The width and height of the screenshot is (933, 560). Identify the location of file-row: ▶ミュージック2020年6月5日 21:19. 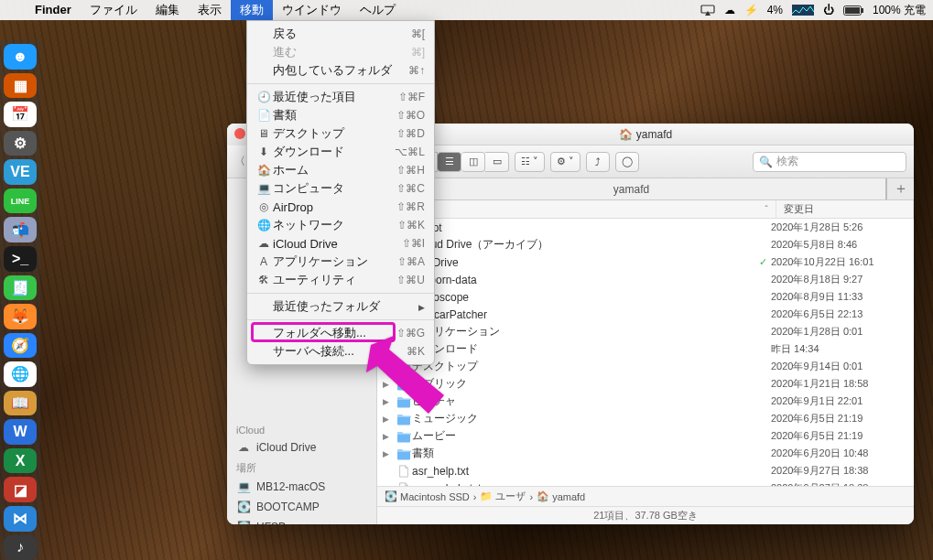
(646, 419).